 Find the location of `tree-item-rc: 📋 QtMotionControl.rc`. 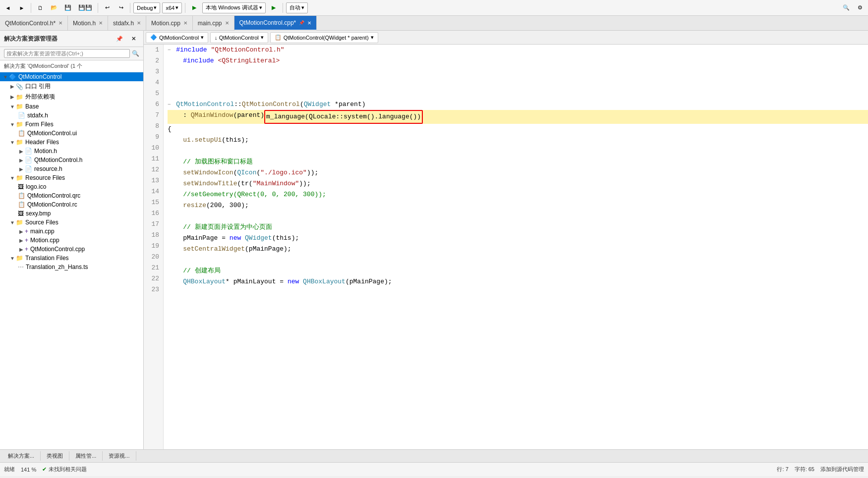

tree-item-rc: 📋 QtMotionControl.rc is located at coordinates (71, 205).